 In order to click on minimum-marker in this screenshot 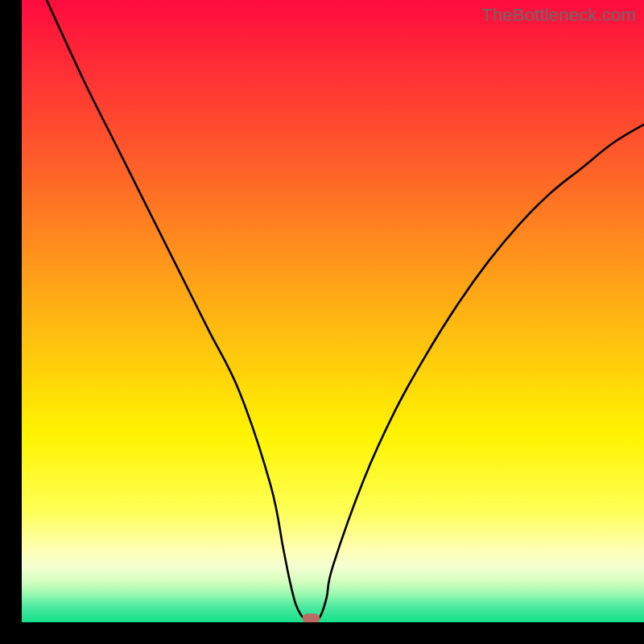, I will do `click(311, 618)`.